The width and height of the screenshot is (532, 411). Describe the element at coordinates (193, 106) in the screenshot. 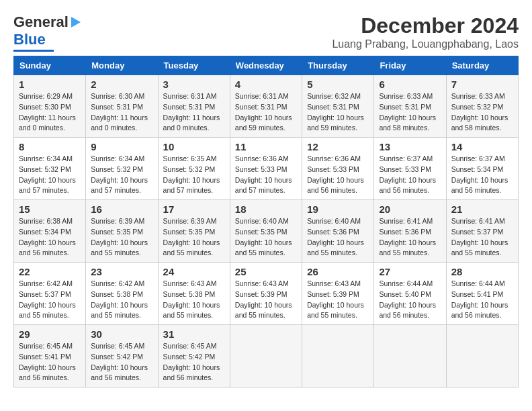

I see `calendar-cell: 3Sunrise: 6:31 AMSunset: 5:31 PMDaylight…` at that location.